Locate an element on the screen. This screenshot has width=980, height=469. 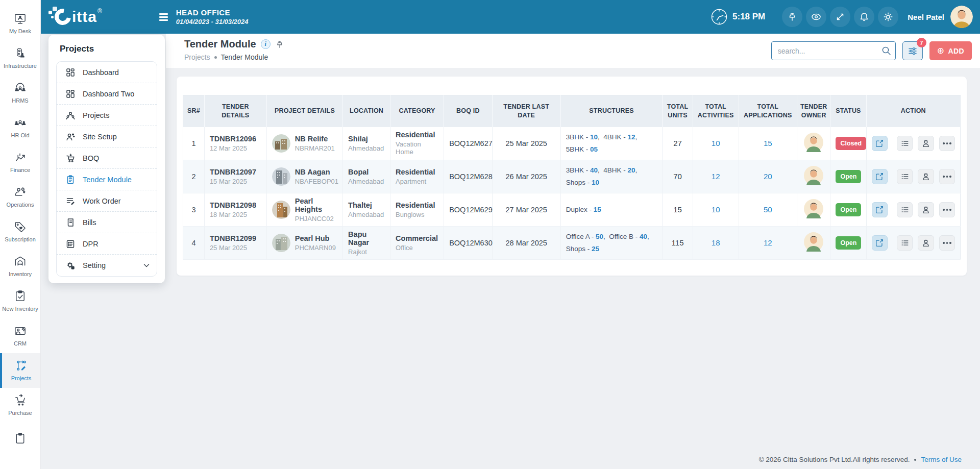
col-structures: STRUCTURES is located at coordinates (611, 111).